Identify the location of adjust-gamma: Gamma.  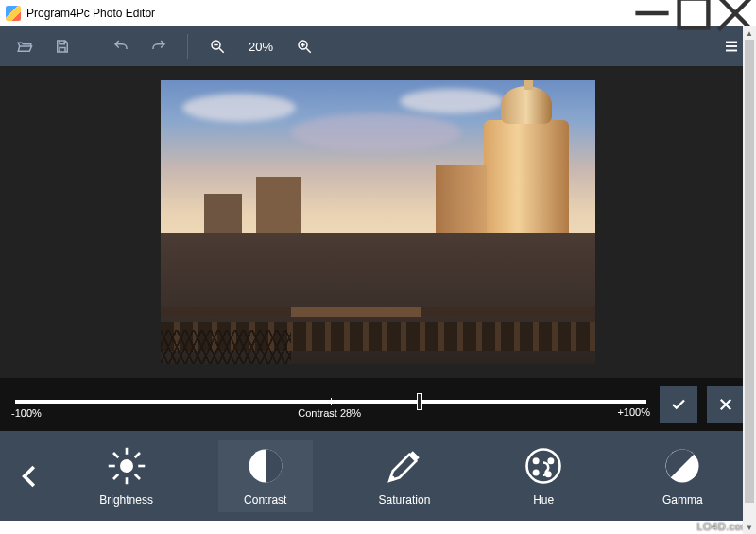
(682, 476).